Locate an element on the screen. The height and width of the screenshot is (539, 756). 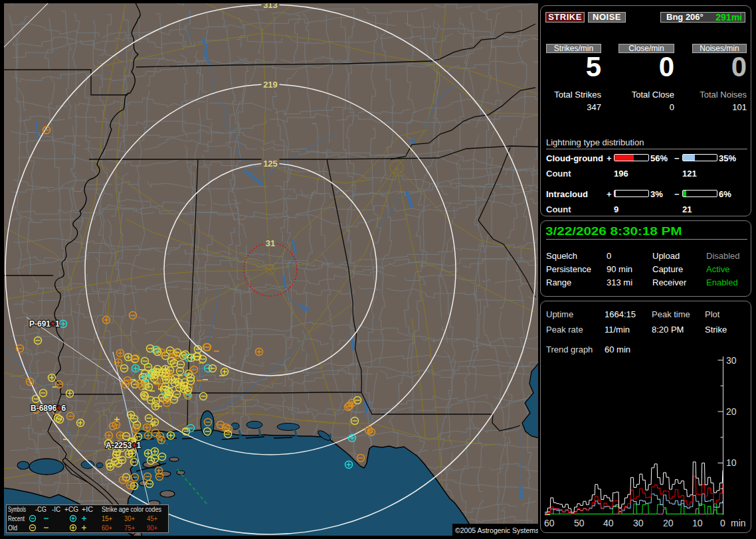
svg-text: 45+ is located at coordinates (152, 518).